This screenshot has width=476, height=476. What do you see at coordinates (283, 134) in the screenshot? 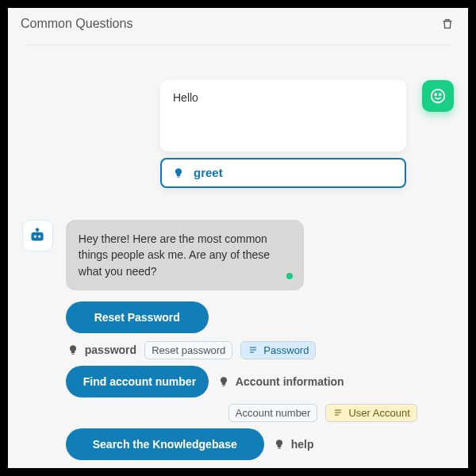
I see `user-column: Hello greet` at bounding box center [283, 134].